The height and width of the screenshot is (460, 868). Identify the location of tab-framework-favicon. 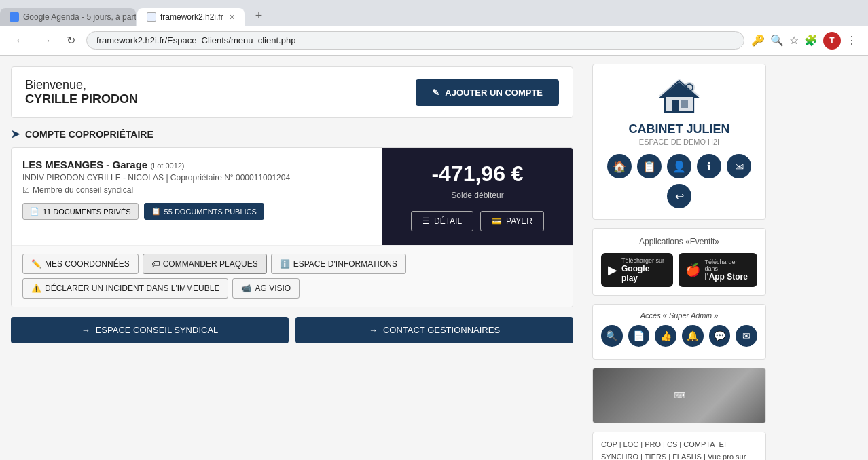
(151, 17).